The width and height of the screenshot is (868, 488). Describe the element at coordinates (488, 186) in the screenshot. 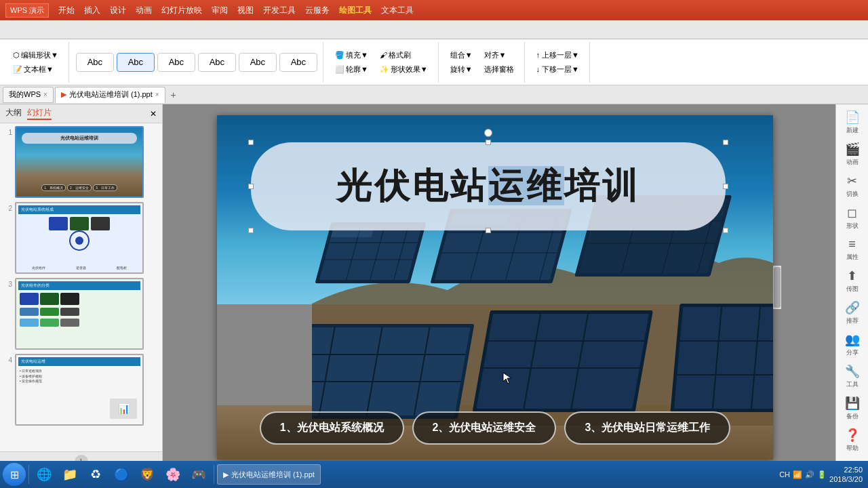

I see `slide-title-box: 光伏电站运维培训` at that location.